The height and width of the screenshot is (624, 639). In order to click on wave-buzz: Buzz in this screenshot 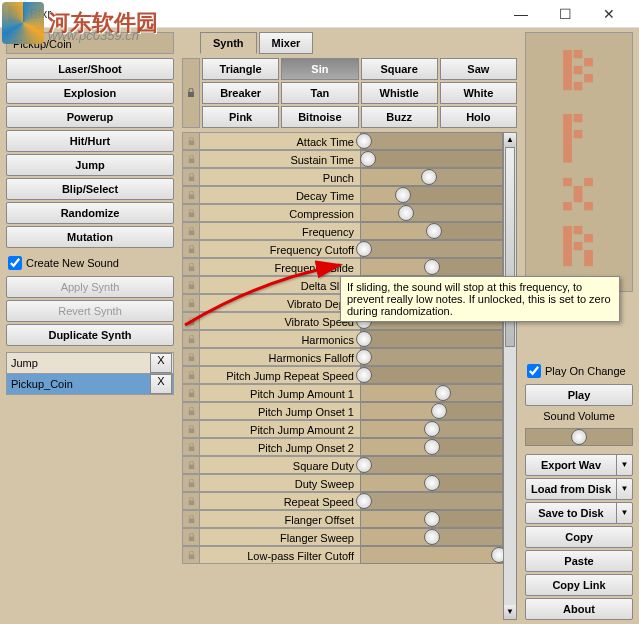, I will do `click(400, 117)`.